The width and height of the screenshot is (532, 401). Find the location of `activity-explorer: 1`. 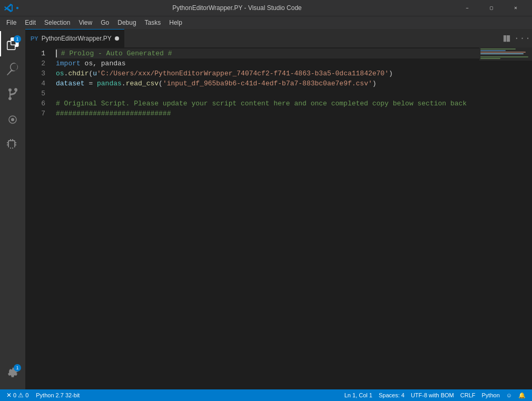

activity-explorer: 1 is located at coordinates (13, 44).